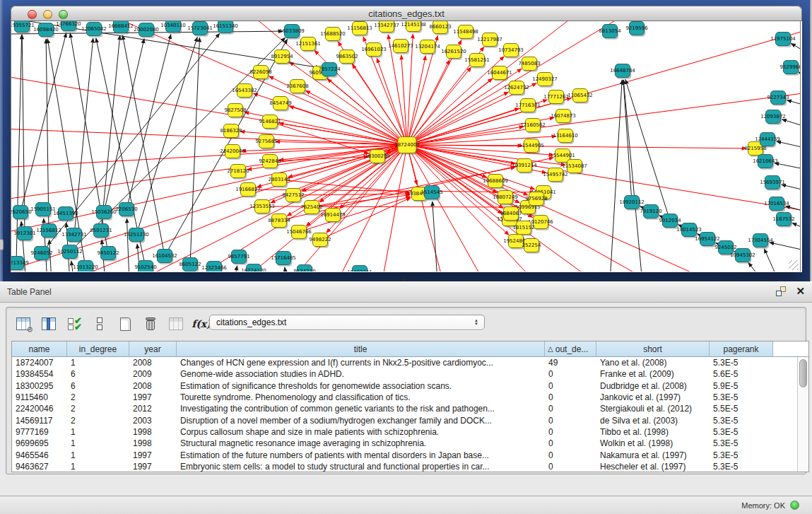  I want to click on yellow-node: 19166827, so click(248, 191).